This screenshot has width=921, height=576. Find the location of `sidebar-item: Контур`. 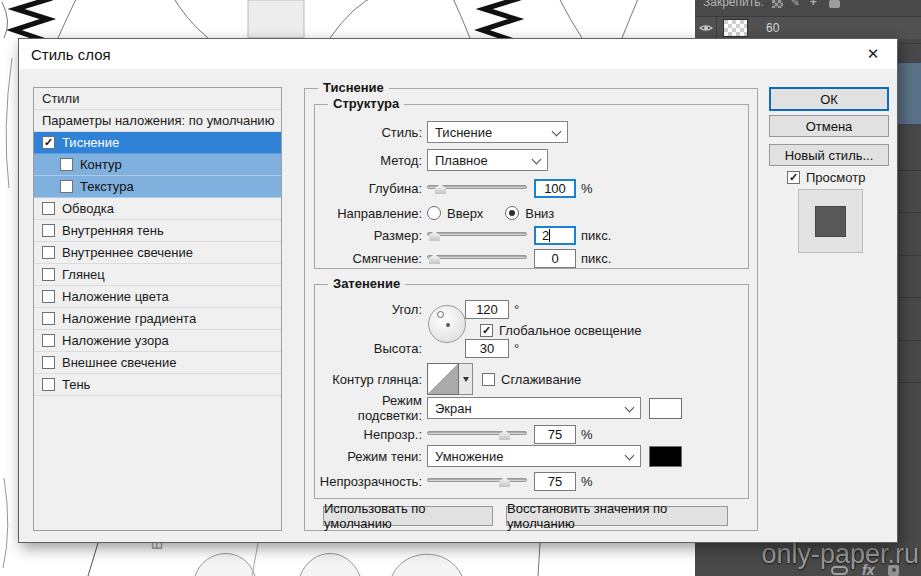

sidebar-item: Контур is located at coordinates (158, 165).